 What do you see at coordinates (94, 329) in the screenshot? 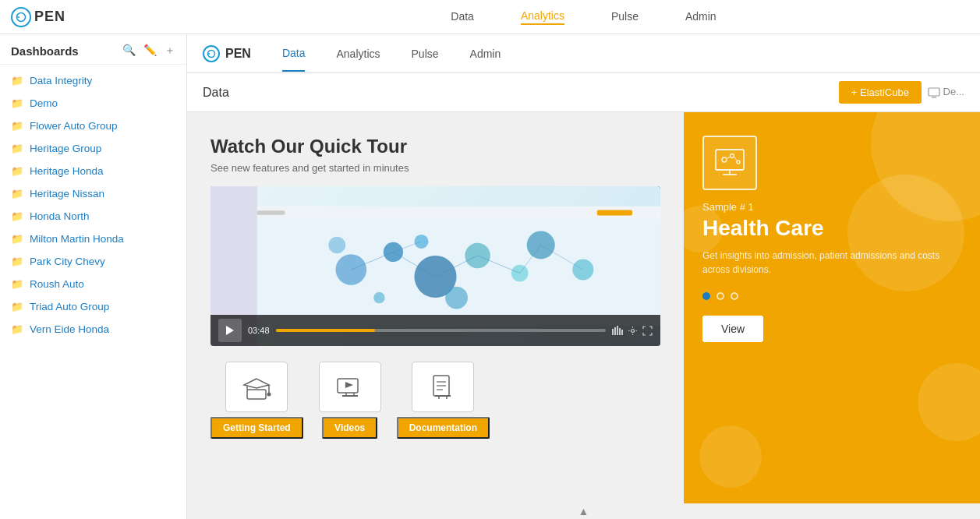
I see `sidebar-item-vern-eide: 📁 Vern Eide Honda` at bounding box center [94, 329].